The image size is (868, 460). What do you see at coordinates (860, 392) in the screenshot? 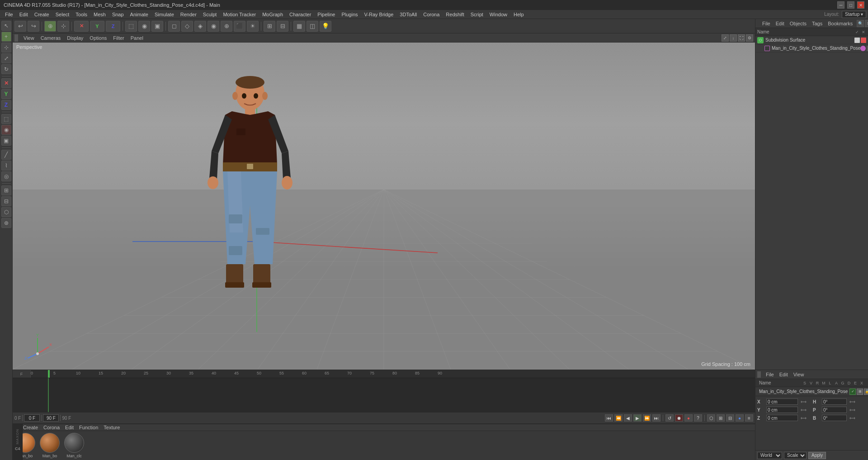
I see `attr-obj-edit-btn: ⊞` at bounding box center [860, 392].